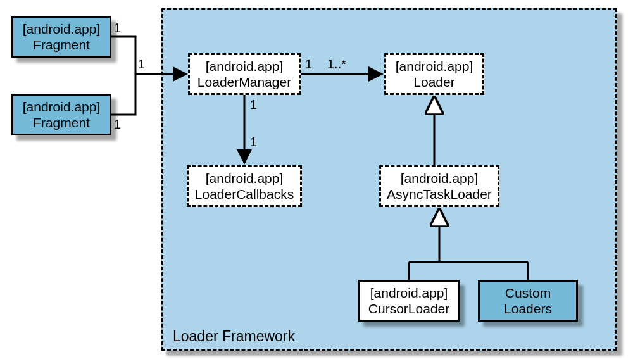 The image size is (633, 364). Describe the element at coordinates (253, 142) in the screenshot. I see `mult-lm-to-cb-dst: 1` at that location.